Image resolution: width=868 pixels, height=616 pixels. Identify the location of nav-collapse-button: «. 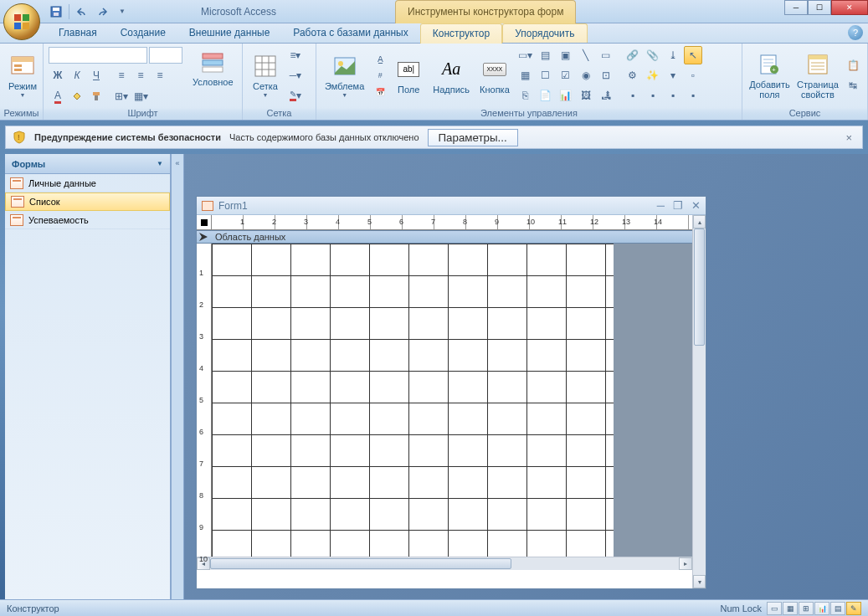
(177, 379).